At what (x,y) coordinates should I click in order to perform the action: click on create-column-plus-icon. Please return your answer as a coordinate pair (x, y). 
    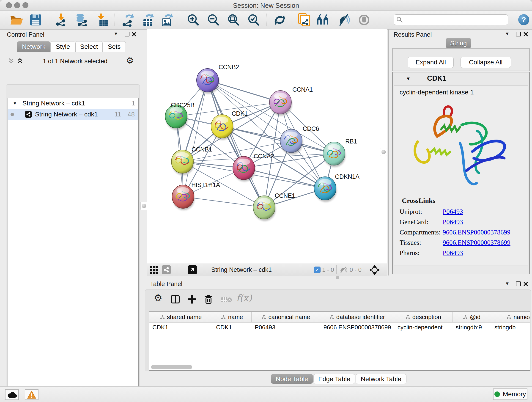
    Looking at the image, I should click on (192, 299).